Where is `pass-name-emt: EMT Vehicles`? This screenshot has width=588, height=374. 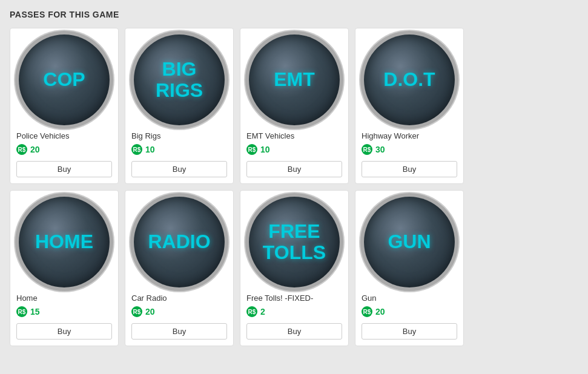
pass-name-emt: EMT Vehicles is located at coordinates (270, 136).